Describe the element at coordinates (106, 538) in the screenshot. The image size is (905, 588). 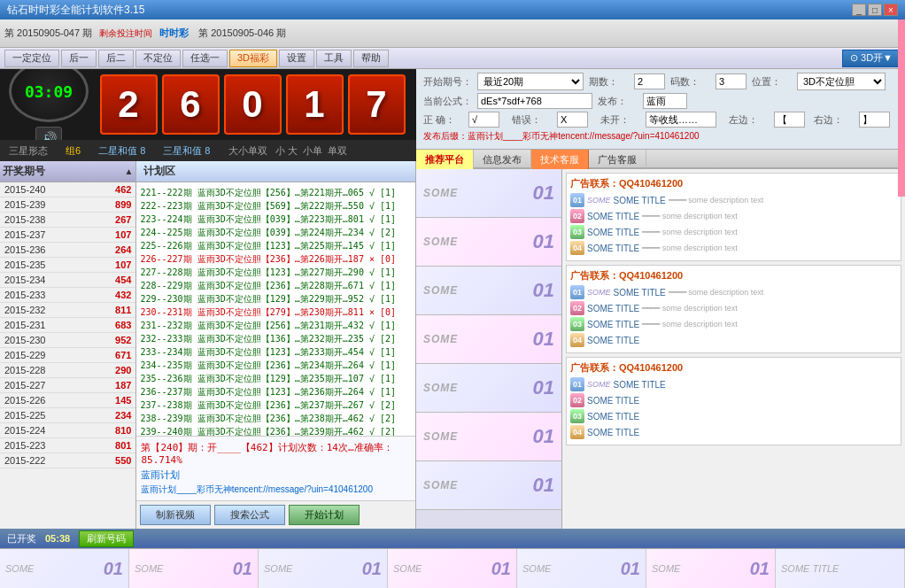
I see `refresh-btn: 刷新号码` at that location.